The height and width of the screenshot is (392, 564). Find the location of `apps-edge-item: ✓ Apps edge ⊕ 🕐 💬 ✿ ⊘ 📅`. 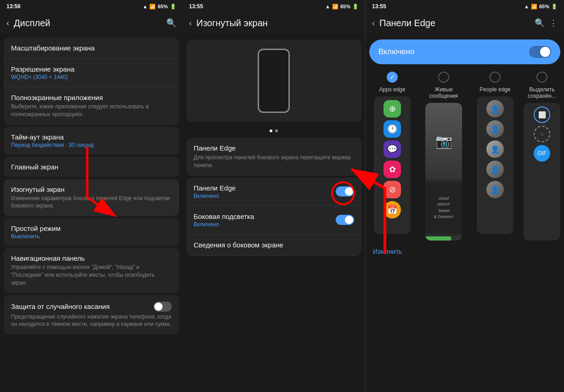

apps-edge-item: ✓ Apps edge ⊕ 🕐 💬 ✿ ⊘ 📅 is located at coordinates (392, 156).